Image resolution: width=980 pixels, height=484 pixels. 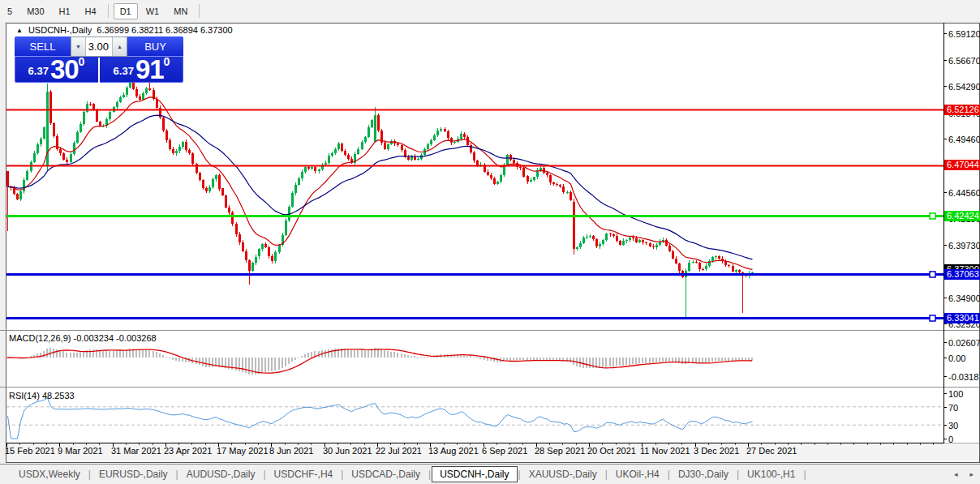 What do you see at coordinates (563, 474) in the screenshot?
I see `chart-tab: XAUUSD-,Daily` at bounding box center [563, 474].